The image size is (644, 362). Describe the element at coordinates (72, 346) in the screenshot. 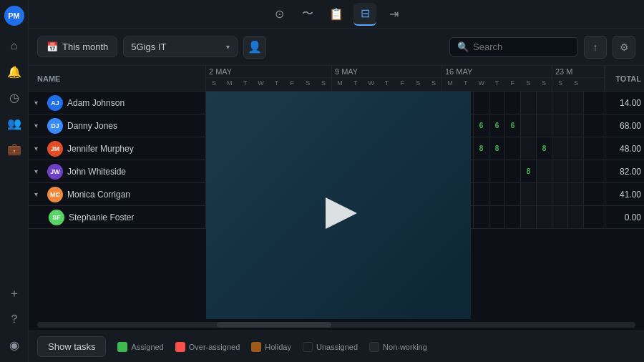

I see `show-tasks-label: Show tasks` at that location.